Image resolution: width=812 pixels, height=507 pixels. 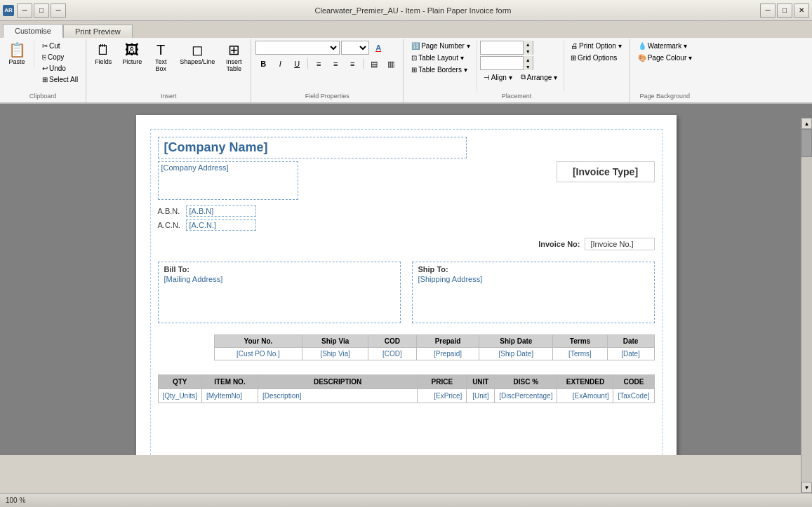 I want to click on col-item-no: ITEM NO., so click(x=229, y=382).